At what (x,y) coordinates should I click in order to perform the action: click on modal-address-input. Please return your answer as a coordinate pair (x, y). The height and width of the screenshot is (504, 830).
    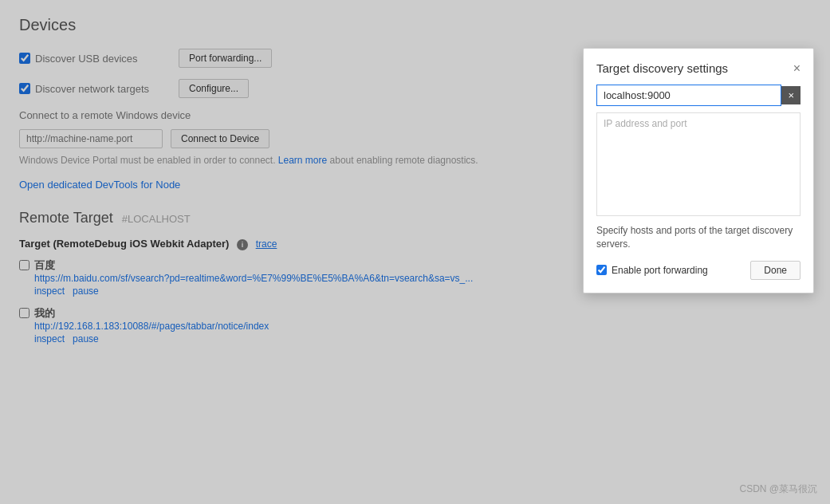
    Looking at the image, I should click on (689, 96).